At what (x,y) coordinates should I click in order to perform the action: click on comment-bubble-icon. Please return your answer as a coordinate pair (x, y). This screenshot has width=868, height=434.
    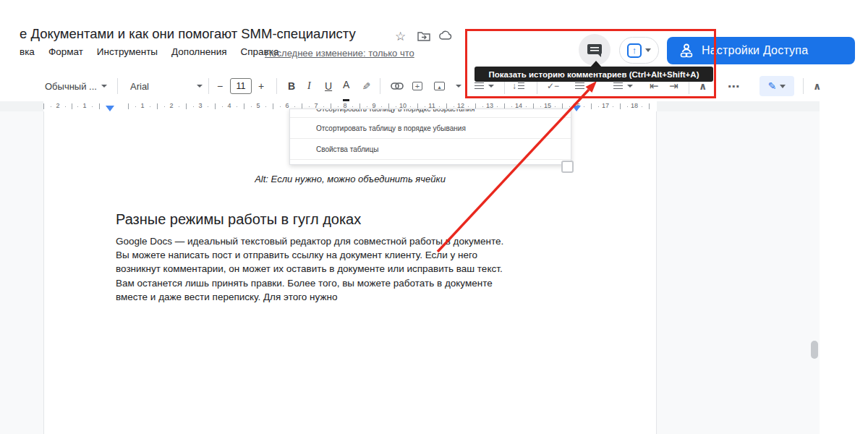
    Looking at the image, I should click on (595, 50).